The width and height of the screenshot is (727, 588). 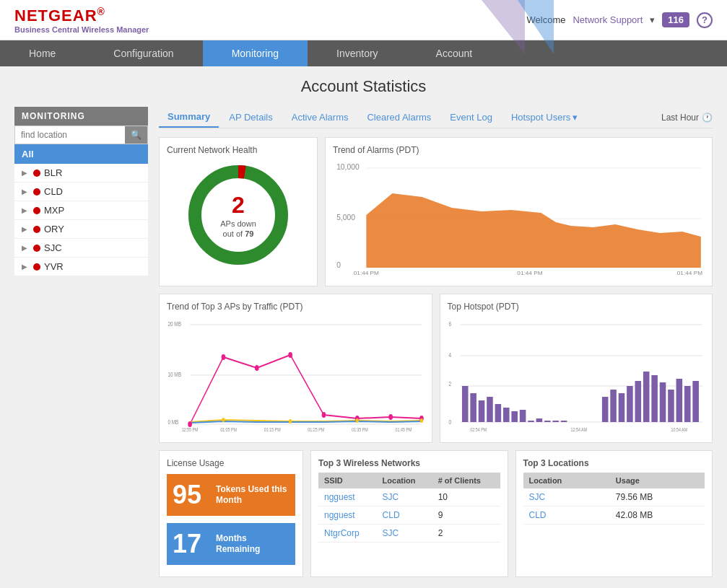 I want to click on user-link: Network Support, so click(x=608, y=20).